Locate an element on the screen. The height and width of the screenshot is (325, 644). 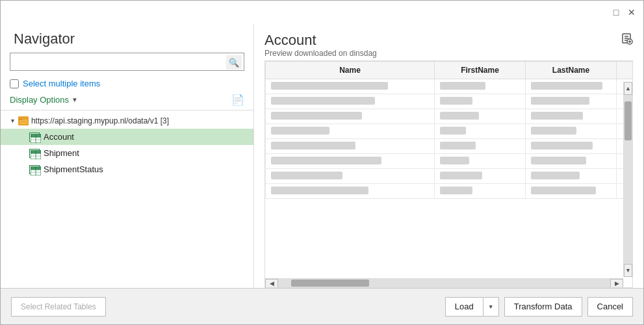
scroll-thumb-vertical is located at coordinates (628, 121).